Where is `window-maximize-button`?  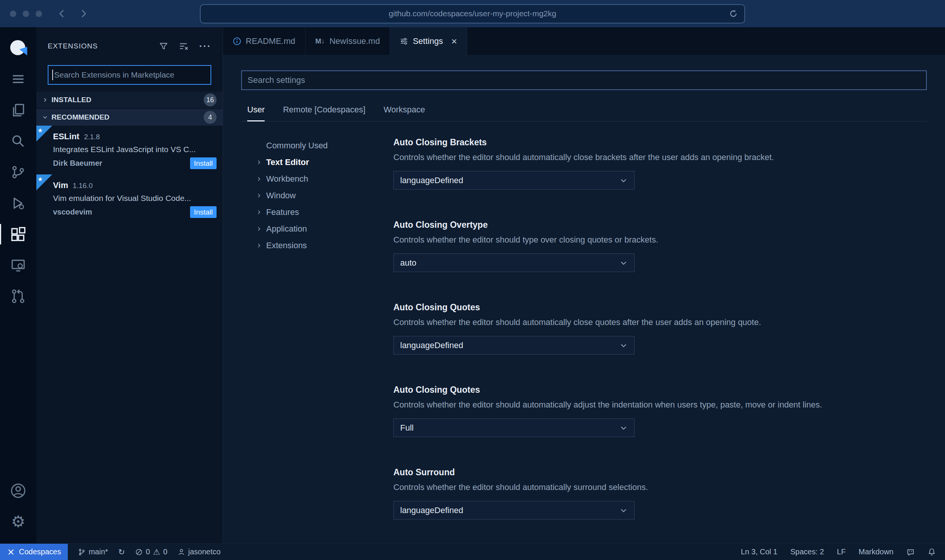
window-maximize-button is located at coordinates (39, 14).